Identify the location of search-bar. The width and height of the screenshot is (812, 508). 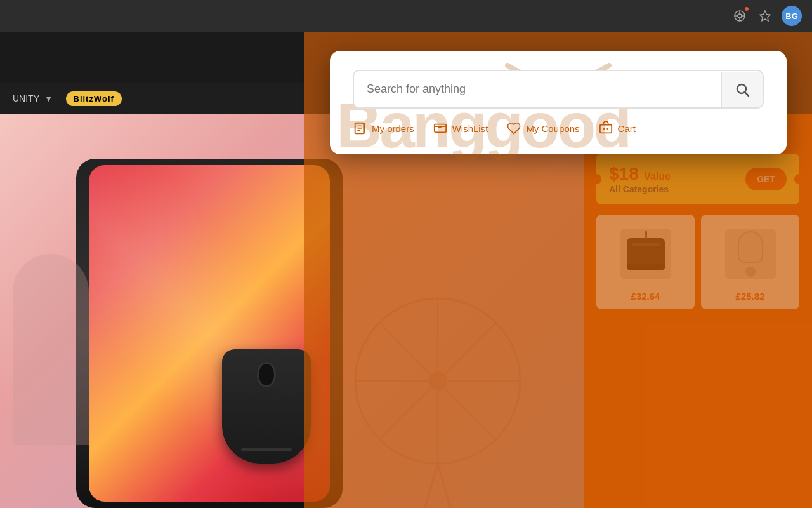
(558, 89).